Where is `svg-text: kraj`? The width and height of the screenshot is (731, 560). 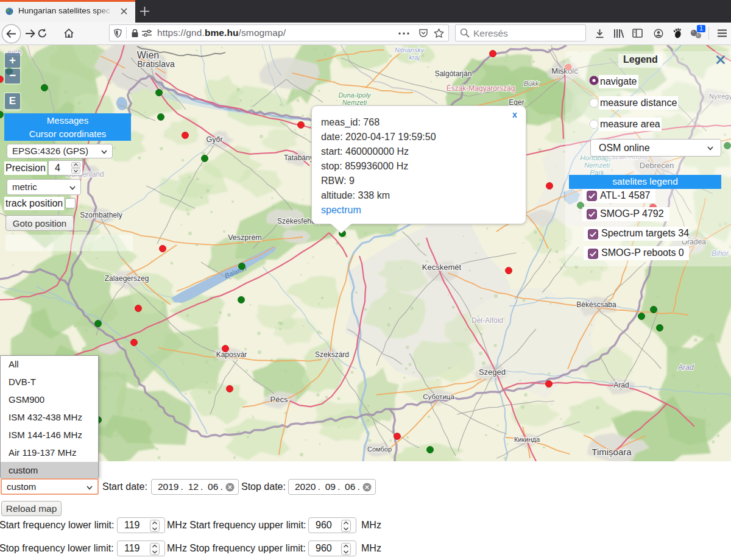
svg-text: kraj is located at coordinates (414, 57).